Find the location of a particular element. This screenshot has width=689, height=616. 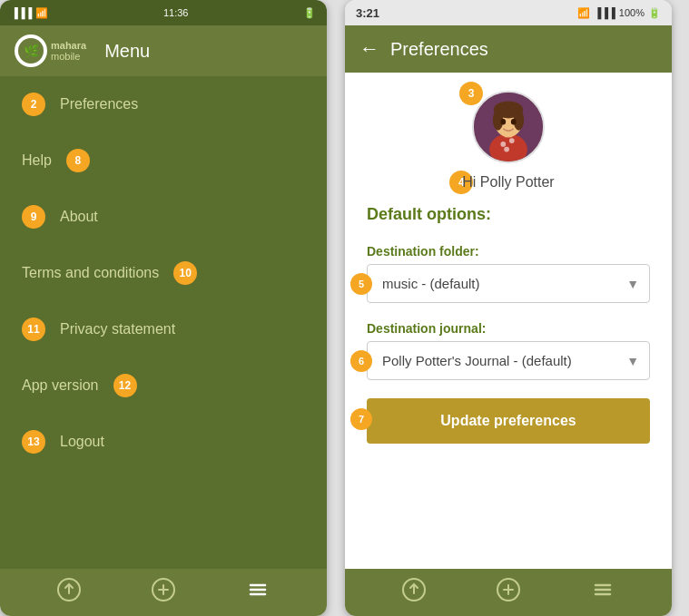

menu-item-logout: 13 Logout is located at coordinates (163, 442).